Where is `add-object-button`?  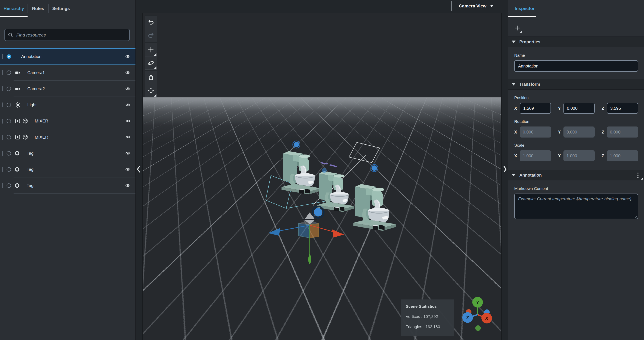
add-object-button is located at coordinates (151, 50).